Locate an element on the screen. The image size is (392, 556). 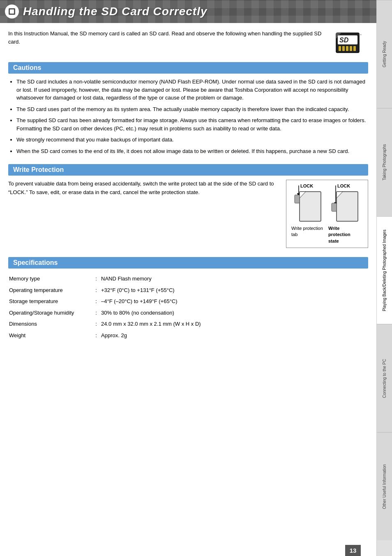
sidebar-tab-0: Getting Ready is located at coordinates (385, 54).